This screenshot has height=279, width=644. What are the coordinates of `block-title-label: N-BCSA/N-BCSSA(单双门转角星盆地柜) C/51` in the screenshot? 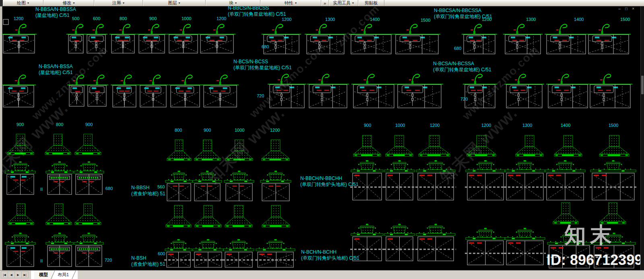 It's located at (462, 67).